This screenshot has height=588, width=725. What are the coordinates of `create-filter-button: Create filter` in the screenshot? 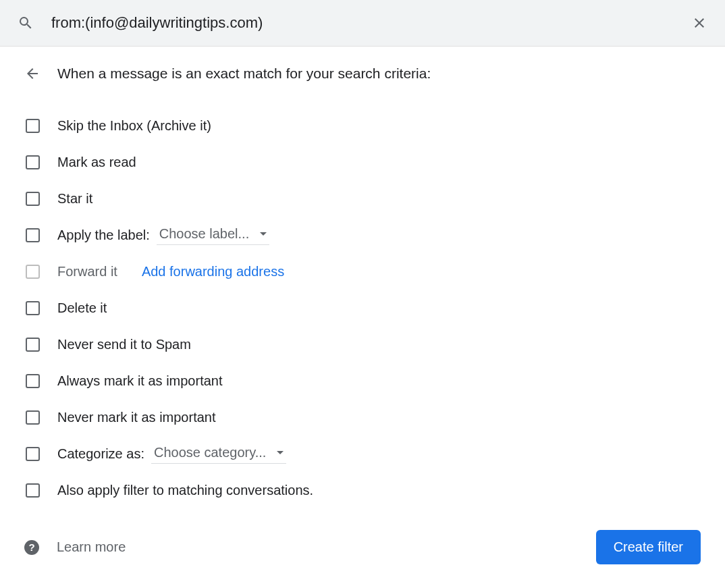 It's located at (648, 547).